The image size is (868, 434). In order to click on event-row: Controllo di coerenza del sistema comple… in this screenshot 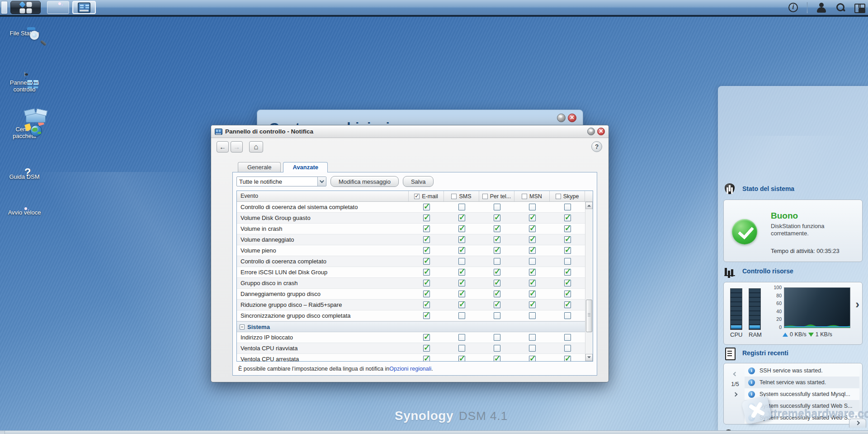, I will do `click(411, 207)`.